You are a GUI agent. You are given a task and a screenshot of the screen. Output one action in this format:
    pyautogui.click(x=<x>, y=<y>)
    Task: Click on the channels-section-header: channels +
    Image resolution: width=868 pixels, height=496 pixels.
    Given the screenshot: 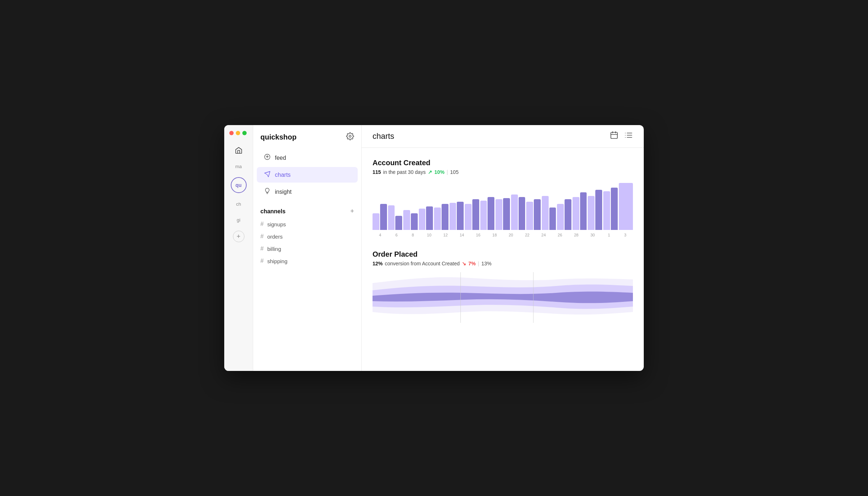 What is the action you would take?
    pyautogui.click(x=307, y=209)
    